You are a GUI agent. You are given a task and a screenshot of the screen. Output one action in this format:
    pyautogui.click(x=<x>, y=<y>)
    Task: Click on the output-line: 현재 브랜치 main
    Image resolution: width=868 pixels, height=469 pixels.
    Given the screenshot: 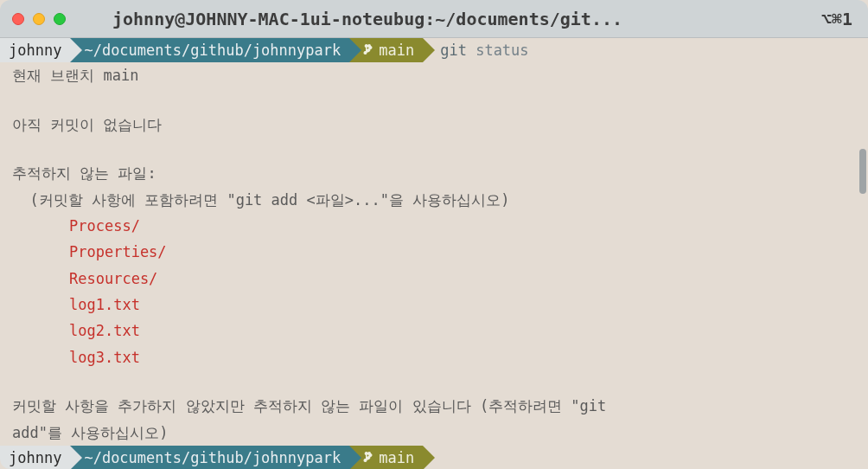 What is the action you would take?
    pyautogui.click(x=434, y=75)
    